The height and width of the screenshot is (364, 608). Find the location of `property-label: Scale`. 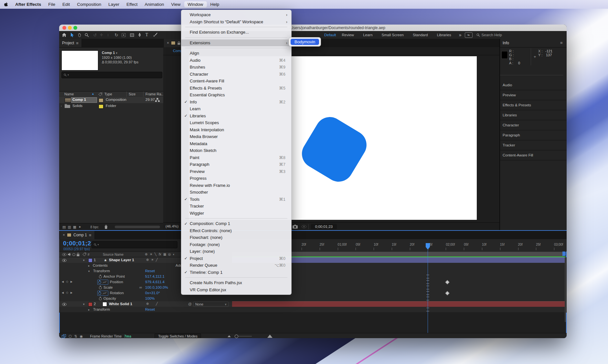

property-label: Scale is located at coordinates (108, 287).